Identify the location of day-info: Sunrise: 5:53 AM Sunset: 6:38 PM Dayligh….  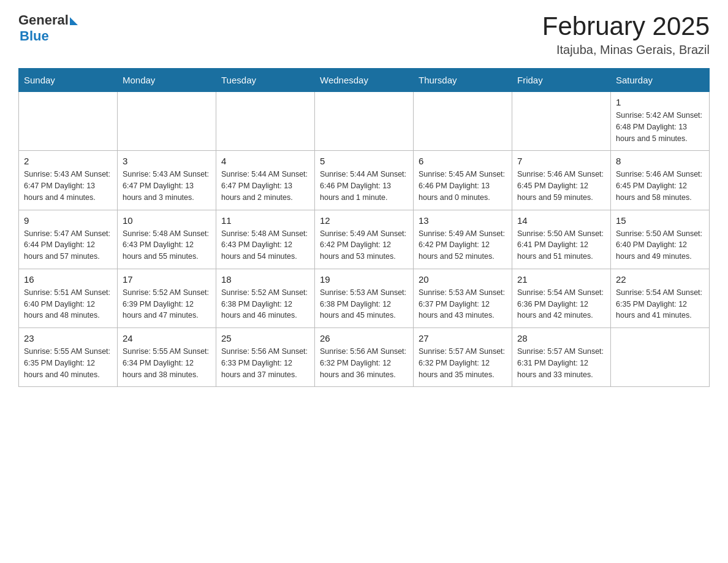
(364, 304).